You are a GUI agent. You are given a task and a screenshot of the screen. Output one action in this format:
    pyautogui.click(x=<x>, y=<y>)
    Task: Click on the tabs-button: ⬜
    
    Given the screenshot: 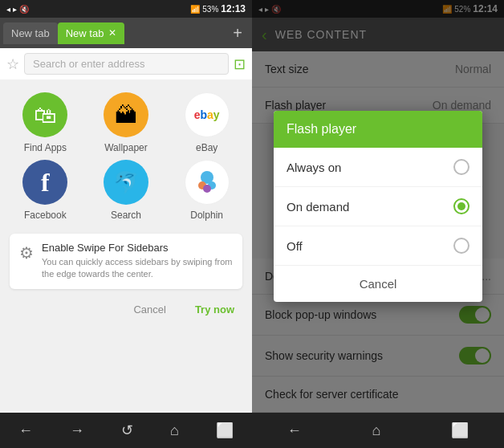 What is the action you would take?
    pyautogui.click(x=225, y=430)
    